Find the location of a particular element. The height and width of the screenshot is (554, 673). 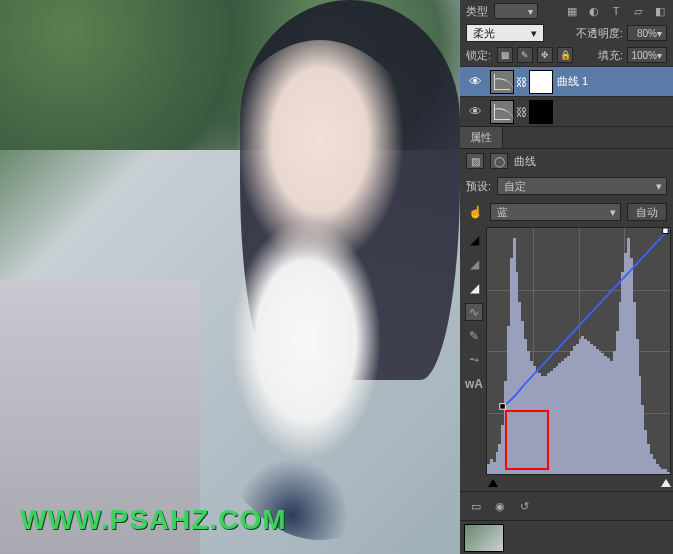

eyedropper-black-icon: ◢ is located at coordinates (474, 240).